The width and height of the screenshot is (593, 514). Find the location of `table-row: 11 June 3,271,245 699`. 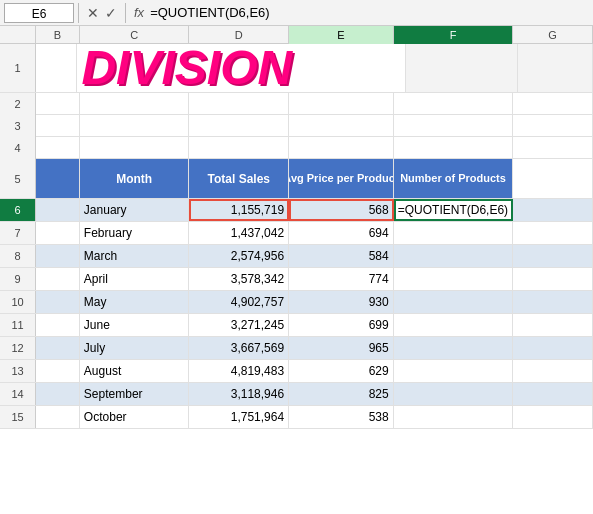

table-row: 11 June 3,271,245 699 is located at coordinates (296, 326).